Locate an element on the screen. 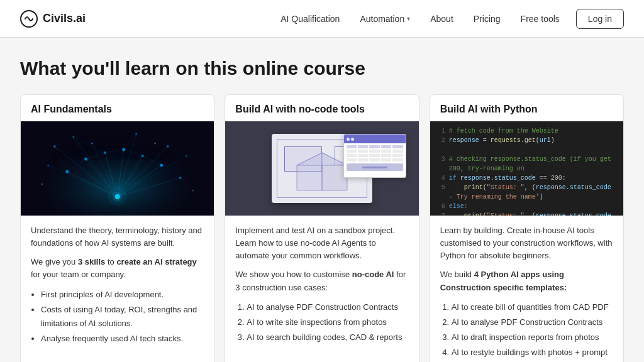  line-num: 2 is located at coordinates (441, 141).